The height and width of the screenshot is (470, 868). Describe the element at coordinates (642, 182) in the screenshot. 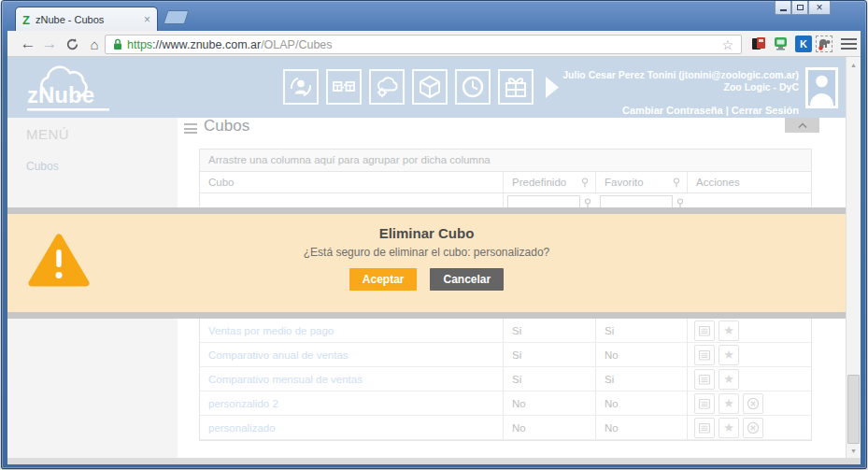

I see `column-header-favorito: Favorito` at that location.